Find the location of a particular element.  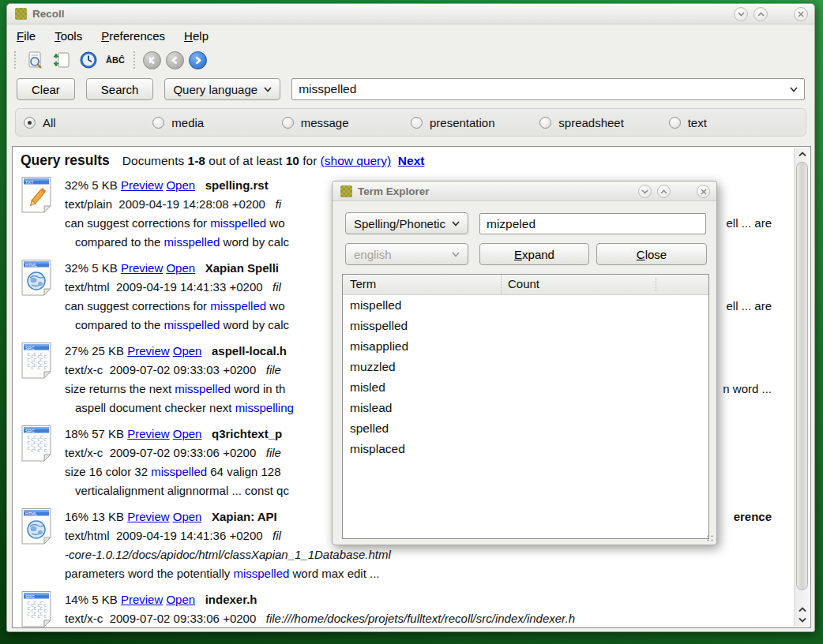

first-page-icon is located at coordinates (152, 60).